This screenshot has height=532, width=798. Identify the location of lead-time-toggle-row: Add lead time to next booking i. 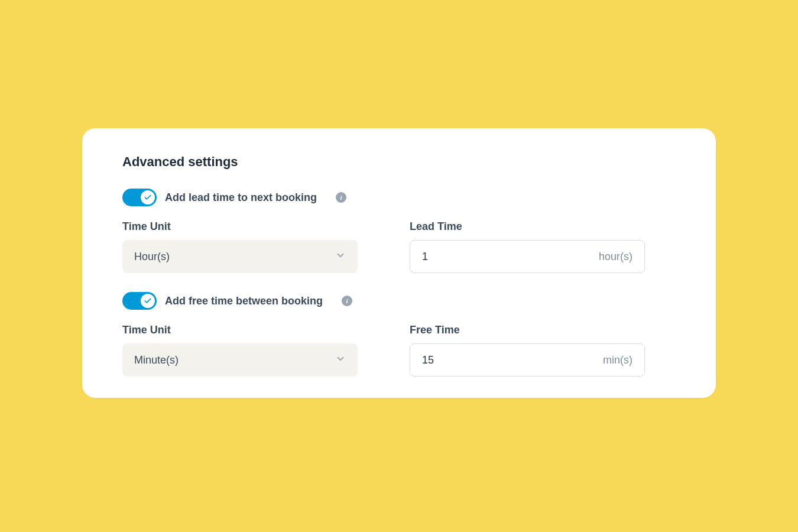
(399, 197).